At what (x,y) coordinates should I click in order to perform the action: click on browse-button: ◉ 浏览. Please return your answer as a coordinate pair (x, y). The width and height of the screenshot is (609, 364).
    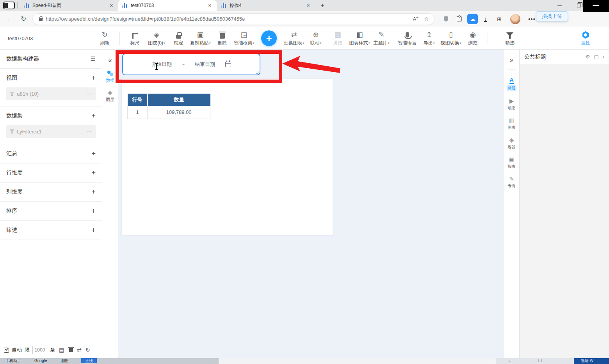
    Looking at the image, I should click on (473, 38).